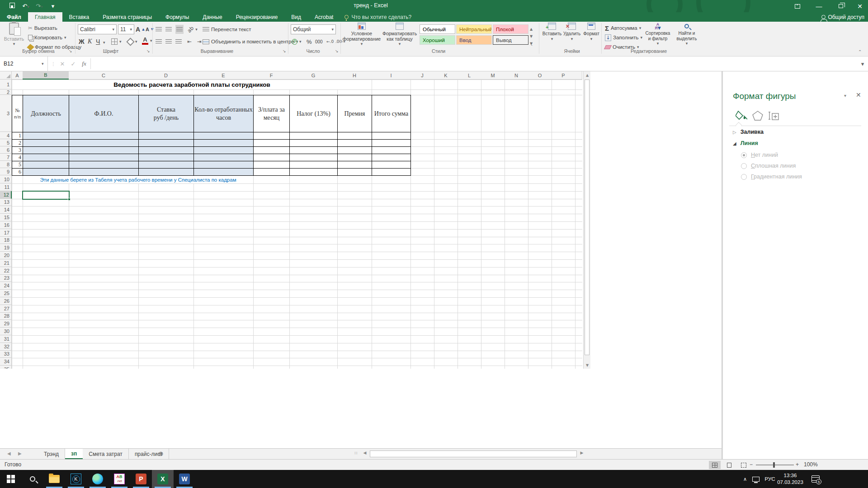  What do you see at coordinates (769, 166) in the screenshot?
I see `line-option-solid: Сплошная линия` at bounding box center [769, 166].